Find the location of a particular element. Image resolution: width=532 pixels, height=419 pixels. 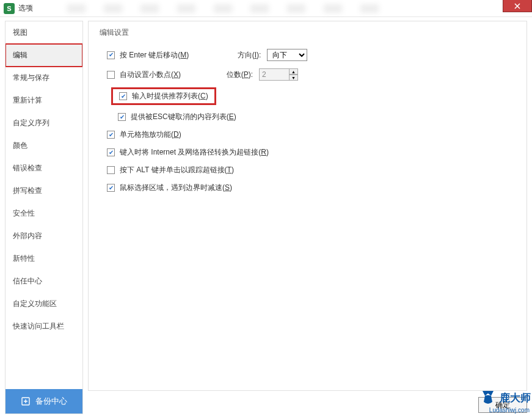

row-move-after-enter: 按 Enter 键后移动(M) 方向(I): 向下向上向左向右 is located at coordinates (308, 55).